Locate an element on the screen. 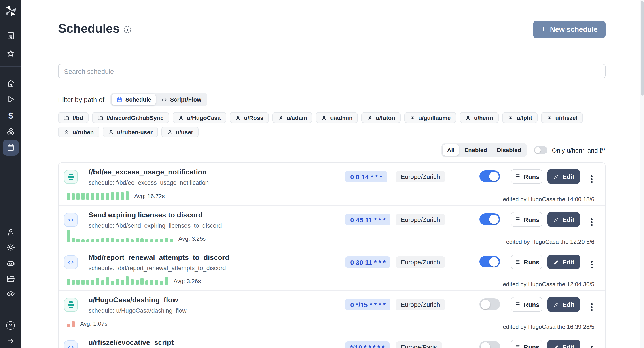  runs-play-icon is located at coordinates (11, 99).